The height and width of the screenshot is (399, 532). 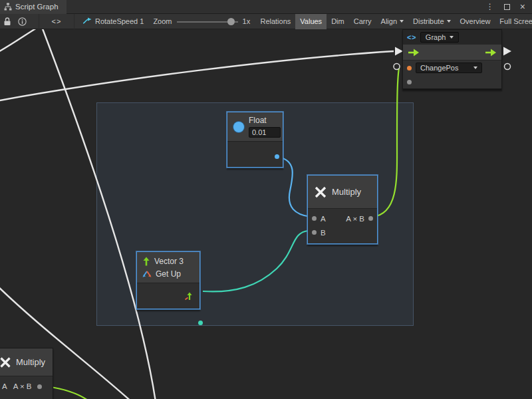 I want to click on vector-node-header: Vector 3 Get Up, so click(x=168, y=267).